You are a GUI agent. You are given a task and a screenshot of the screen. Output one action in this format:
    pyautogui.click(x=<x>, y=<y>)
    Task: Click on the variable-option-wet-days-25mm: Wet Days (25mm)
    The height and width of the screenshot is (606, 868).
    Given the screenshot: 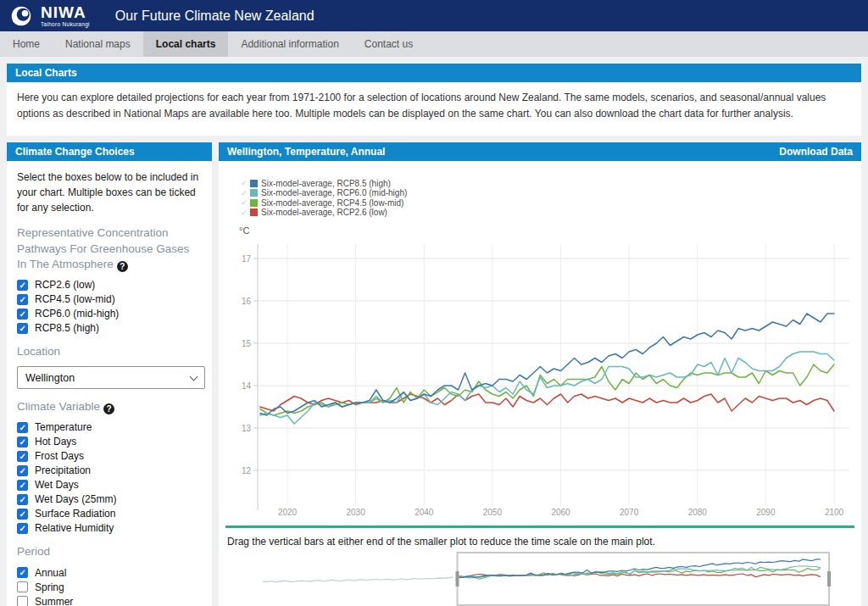 What is the action you would take?
    pyautogui.click(x=109, y=499)
    